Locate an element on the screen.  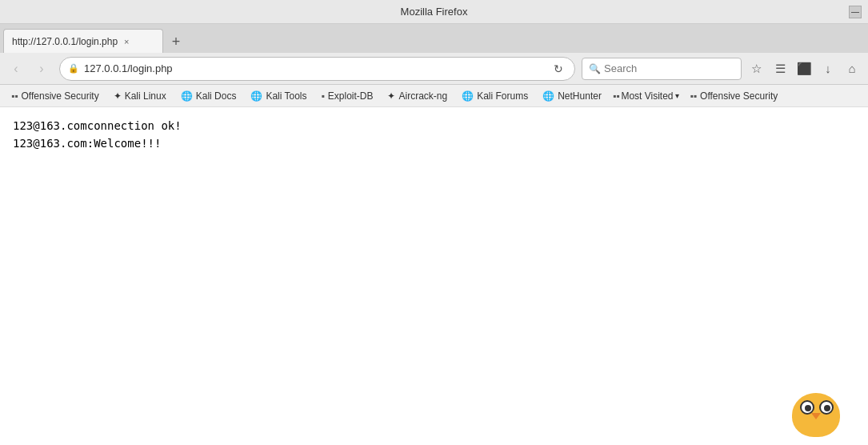
pocket-button: ⬛ is located at coordinates (804, 69).